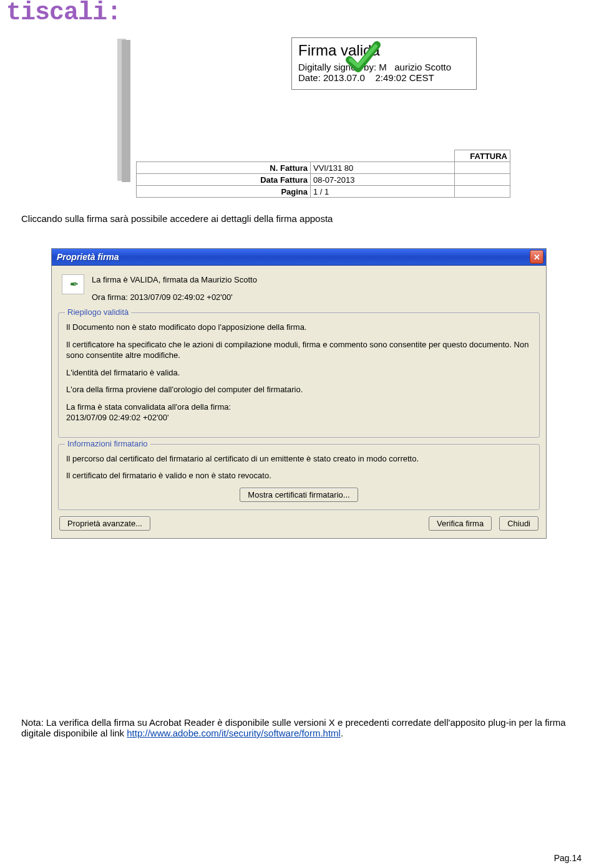  Describe the element at coordinates (519, 524) in the screenshot. I see `close-dialog-button: Chiudi` at that location.